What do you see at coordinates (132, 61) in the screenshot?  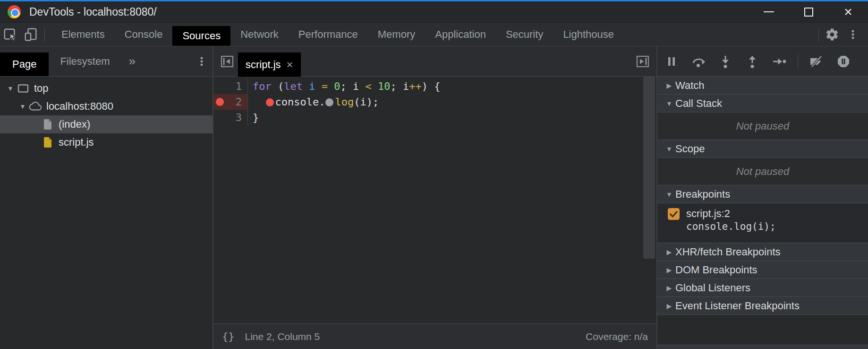 I see `more-tabs-button: »` at bounding box center [132, 61].